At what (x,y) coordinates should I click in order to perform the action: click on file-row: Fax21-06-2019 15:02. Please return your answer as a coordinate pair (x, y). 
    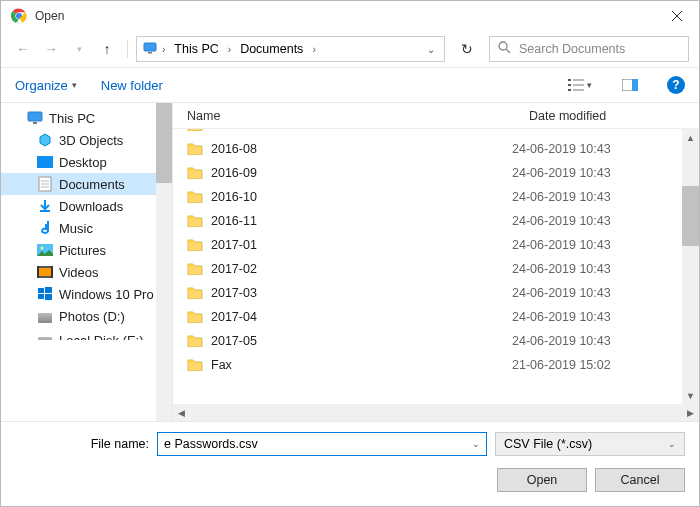
    Looking at the image, I should click on (428, 365).